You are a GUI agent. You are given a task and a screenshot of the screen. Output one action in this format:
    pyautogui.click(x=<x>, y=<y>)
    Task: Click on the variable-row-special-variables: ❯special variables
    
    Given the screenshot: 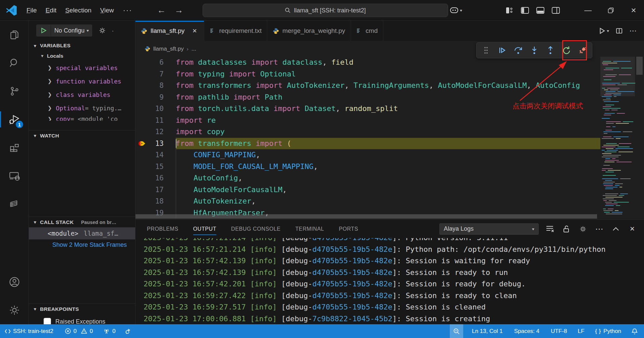 What is the action you would take?
    pyautogui.click(x=82, y=68)
    